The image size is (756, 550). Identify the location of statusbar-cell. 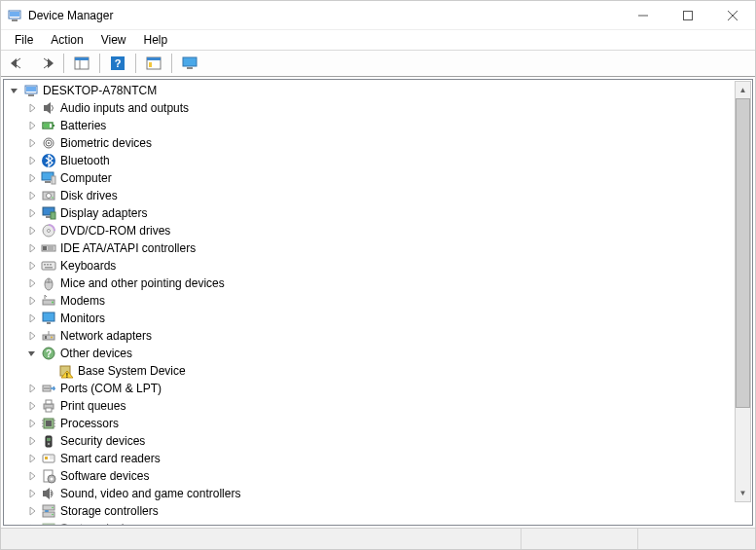
(697, 539).